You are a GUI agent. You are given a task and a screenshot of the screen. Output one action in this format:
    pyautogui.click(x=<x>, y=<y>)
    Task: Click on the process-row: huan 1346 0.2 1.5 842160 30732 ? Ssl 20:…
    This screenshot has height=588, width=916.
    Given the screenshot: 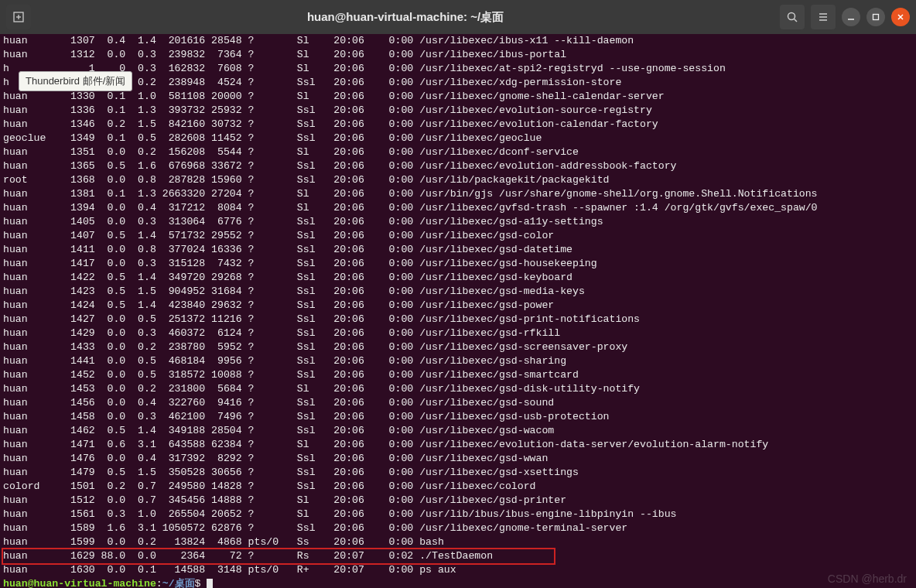 What is the action you would take?
    pyautogui.click(x=458, y=125)
    